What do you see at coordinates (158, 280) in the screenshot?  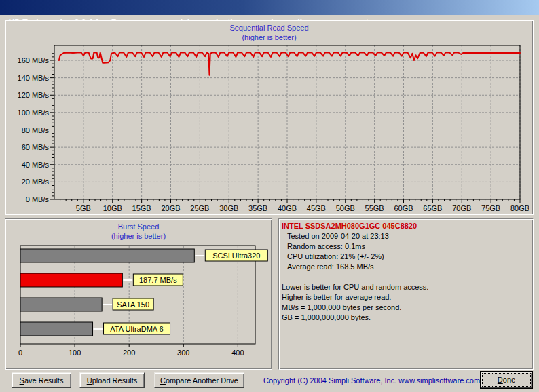 I see `svg-text: 187.7 MB/s` at bounding box center [158, 280].